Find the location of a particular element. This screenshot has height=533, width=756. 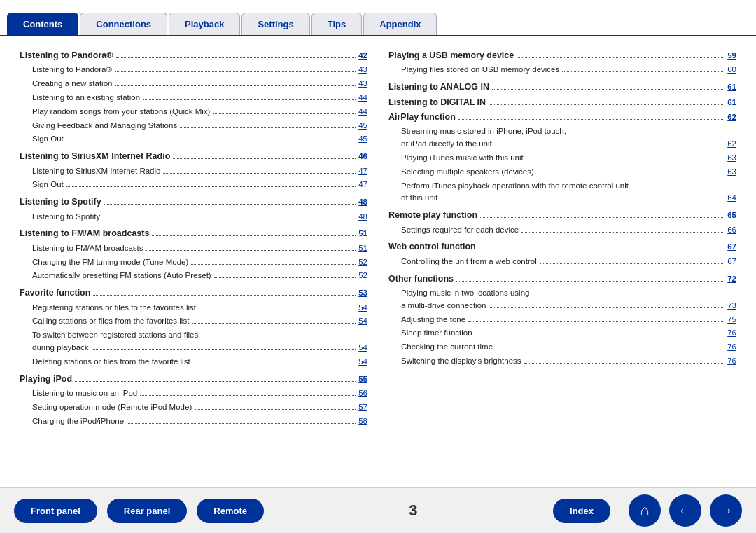

forward-button: → is located at coordinates (726, 511).